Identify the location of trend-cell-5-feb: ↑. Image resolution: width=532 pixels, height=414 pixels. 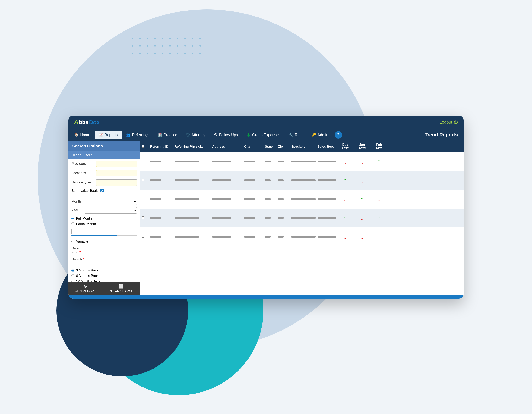
(379, 237).